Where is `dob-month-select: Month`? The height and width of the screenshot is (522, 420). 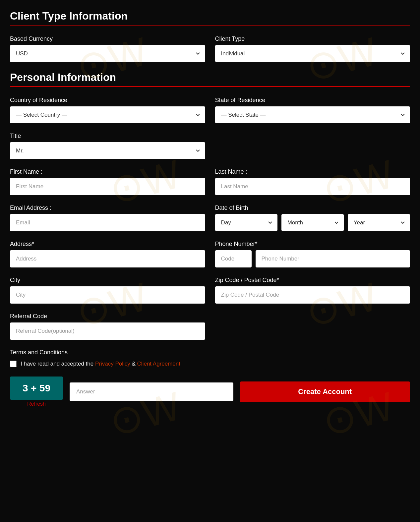
dob-month-select: Month is located at coordinates (313, 223).